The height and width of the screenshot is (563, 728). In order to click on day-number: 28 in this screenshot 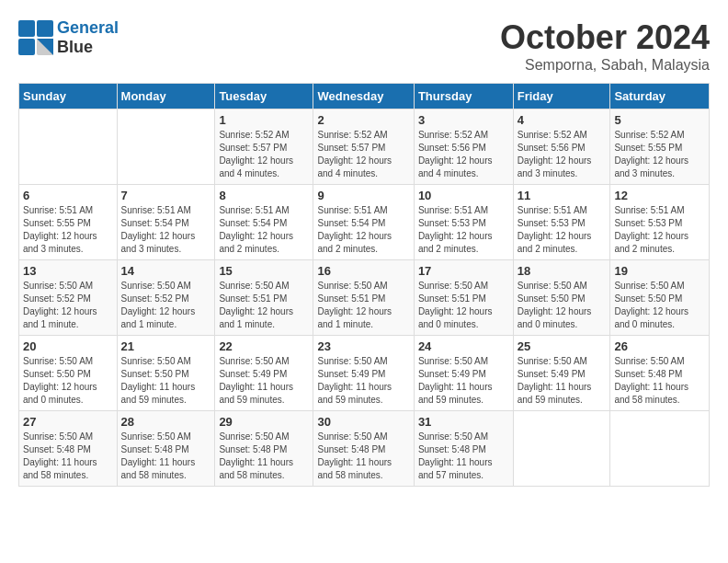, I will do `click(166, 421)`.